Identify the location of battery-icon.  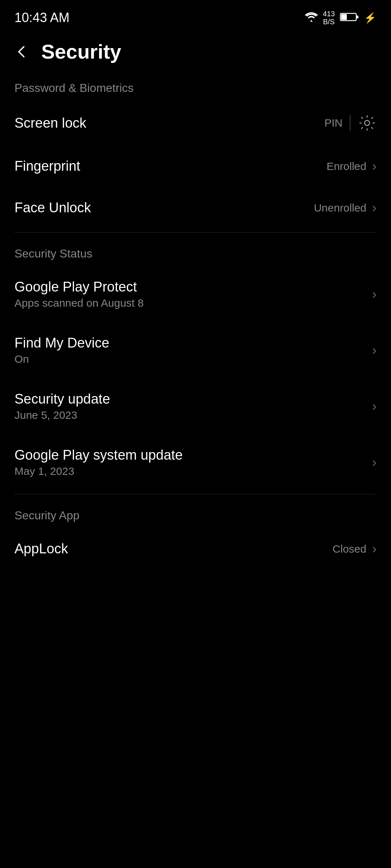
(349, 18).